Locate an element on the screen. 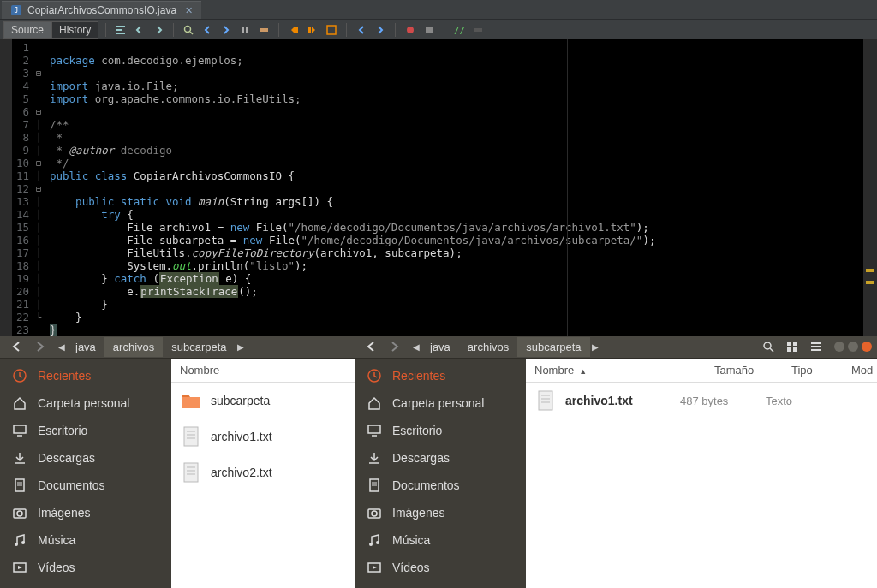 This screenshot has height=588, width=877. column-headers: Nombre▲ Tamaño Tipo Mod is located at coordinates (701, 371).